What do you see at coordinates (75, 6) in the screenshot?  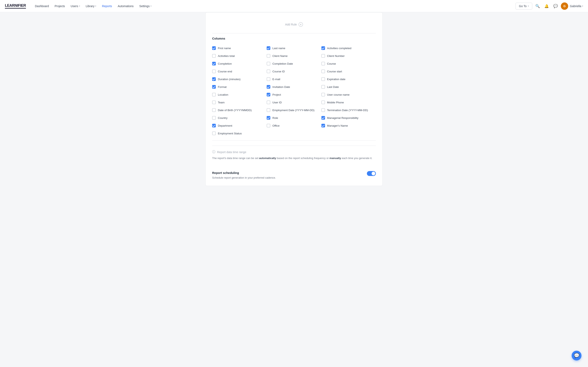 I see `nav-item-users: Users ▾` at bounding box center [75, 6].